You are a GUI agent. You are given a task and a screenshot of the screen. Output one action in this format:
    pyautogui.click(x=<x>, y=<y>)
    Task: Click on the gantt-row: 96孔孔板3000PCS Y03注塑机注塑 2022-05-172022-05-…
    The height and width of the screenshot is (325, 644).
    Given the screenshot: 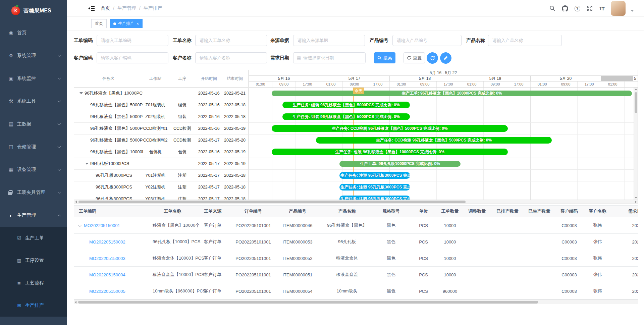 What is the action you would take?
    pyautogui.click(x=161, y=197)
    